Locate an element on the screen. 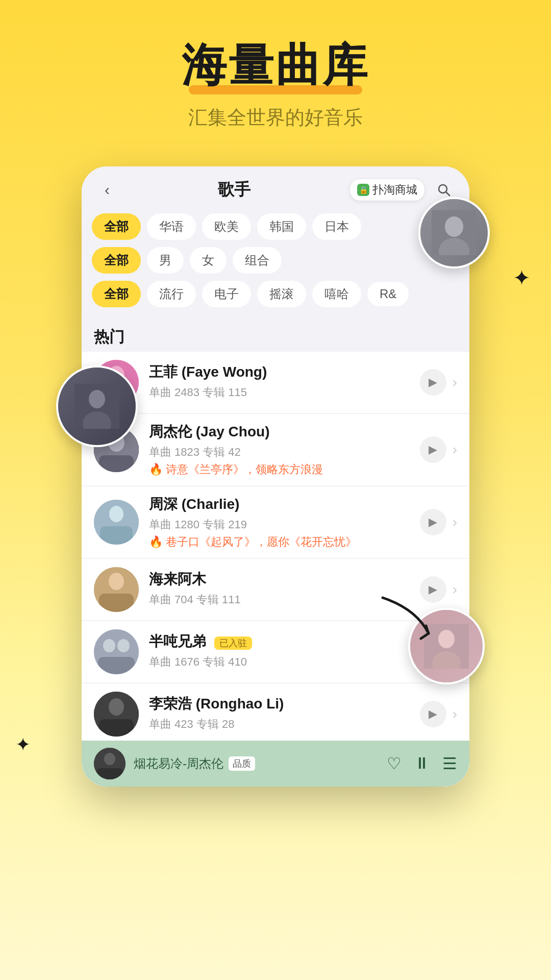  artist-actions-li-ronghao: ▶ › is located at coordinates (439, 714).